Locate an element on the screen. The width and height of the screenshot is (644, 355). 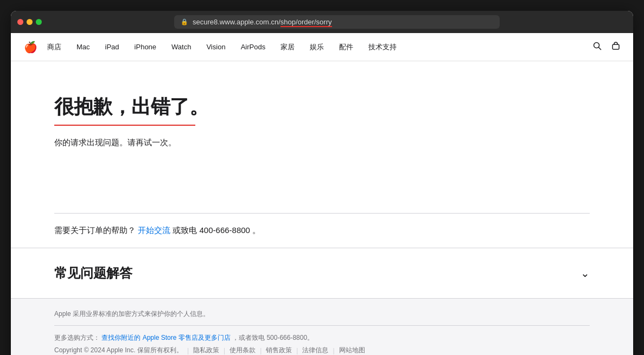
footer-sep-2: | is located at coordinates (225, 351).